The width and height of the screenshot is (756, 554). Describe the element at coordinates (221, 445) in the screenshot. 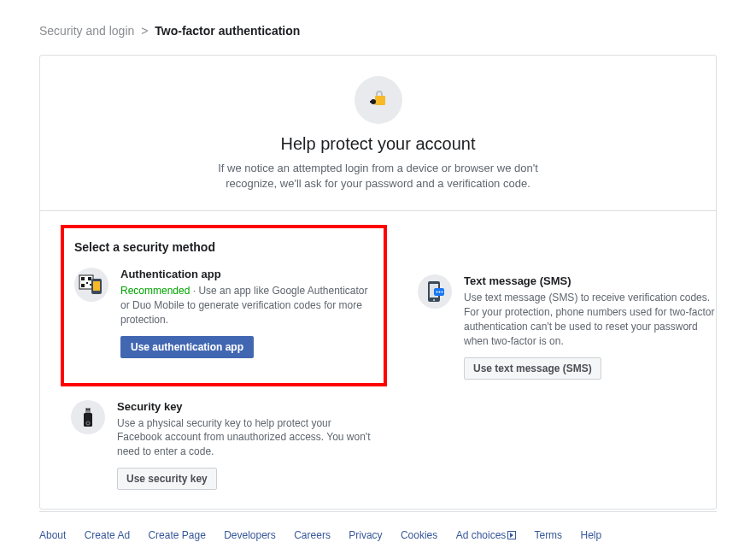

I see `method-security-key: Security key Use a physical security key…` at that location.